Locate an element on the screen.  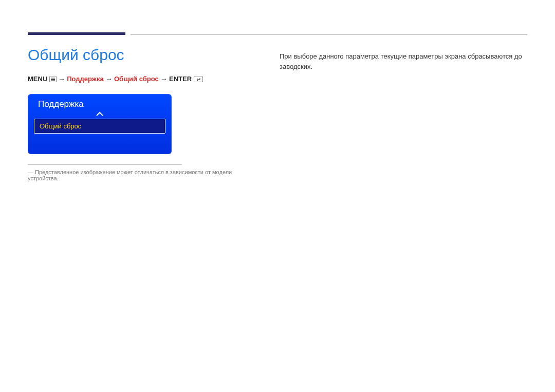
footnote: ― Представленное изображение может отлич… is located at coordinates (131, 175).